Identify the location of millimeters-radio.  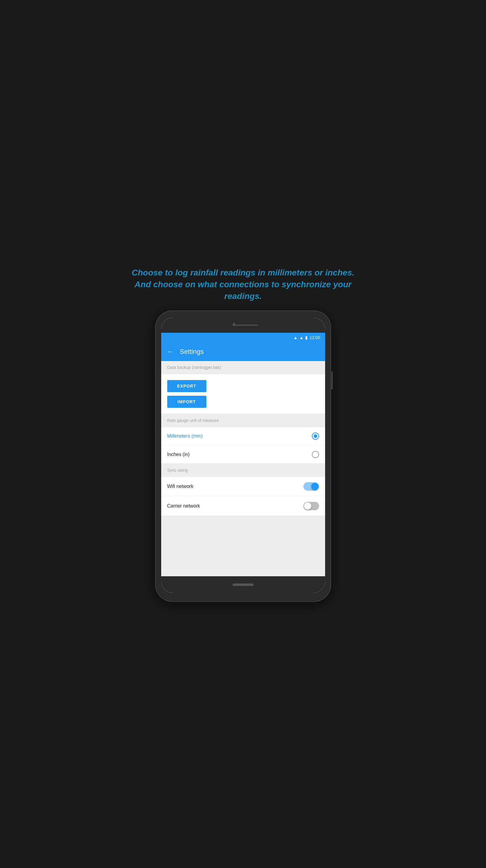
(315, 436).